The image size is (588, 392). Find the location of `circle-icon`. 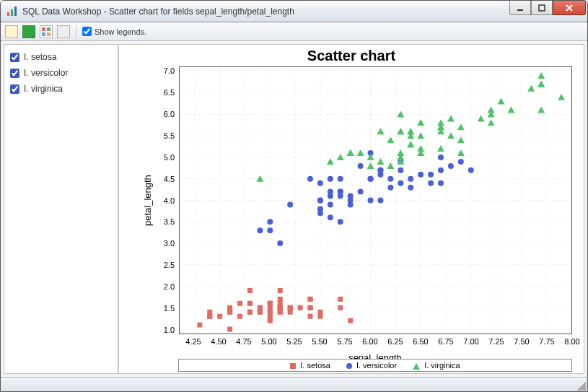

circle-icon is located at coordinates (349, 366).